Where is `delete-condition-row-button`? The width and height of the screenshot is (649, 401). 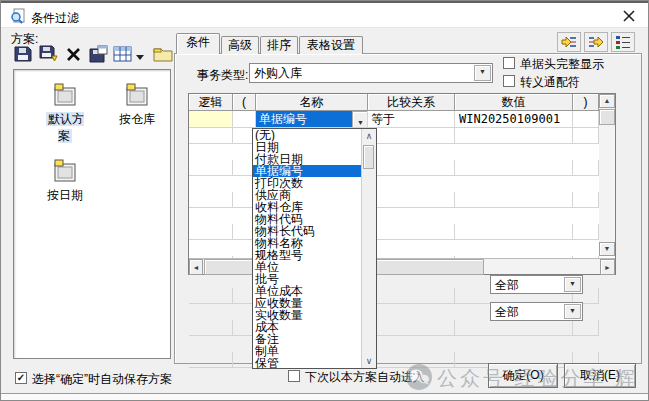 delete-condition-row-button is located at coordinates (596, 42).